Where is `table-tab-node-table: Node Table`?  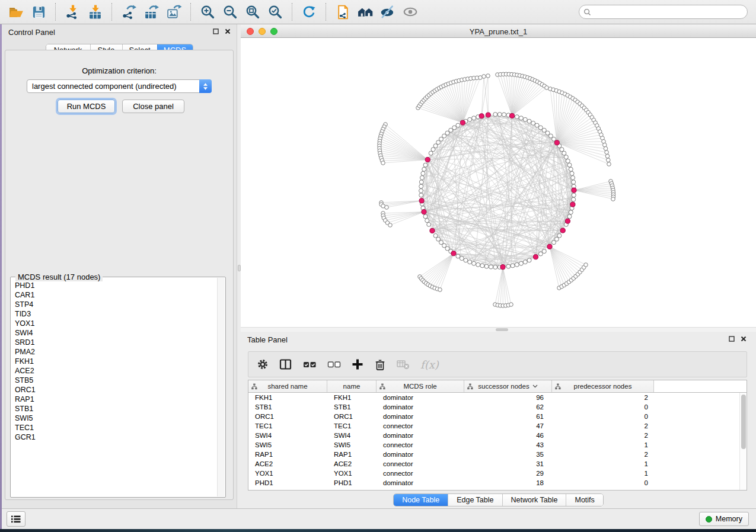 table-tab-node-table: Node Table is located at coordinates (421, 500).